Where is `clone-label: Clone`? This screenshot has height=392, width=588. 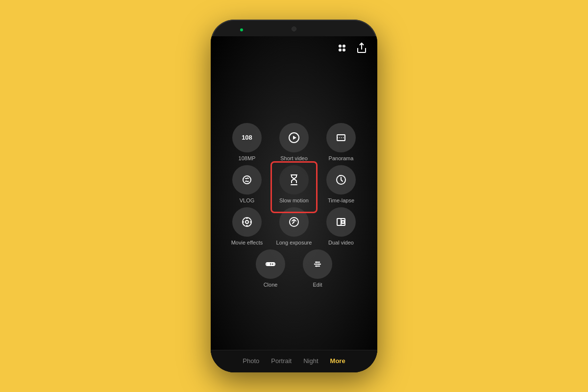
clone-label: Clone is located at coordinates (270, 285).